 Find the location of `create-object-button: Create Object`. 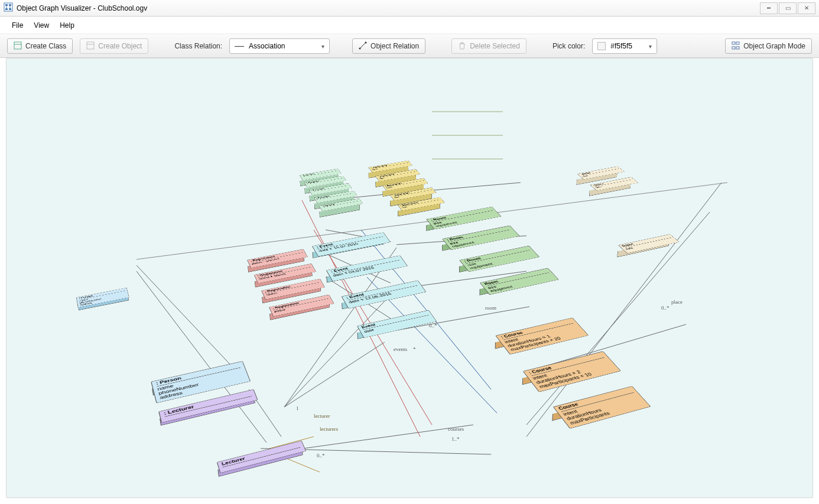

create-object-button: Create Object is located at coordinates (114, 46).